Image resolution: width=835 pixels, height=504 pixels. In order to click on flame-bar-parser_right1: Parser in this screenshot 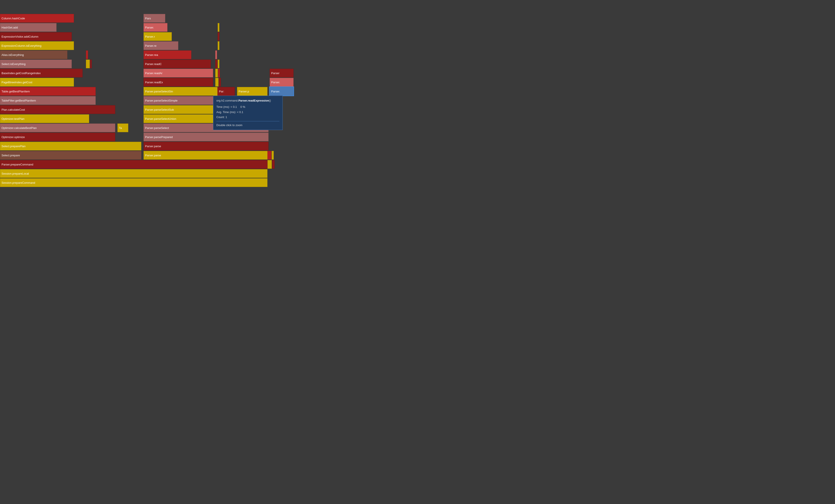, I will do `click(282, 73)`.